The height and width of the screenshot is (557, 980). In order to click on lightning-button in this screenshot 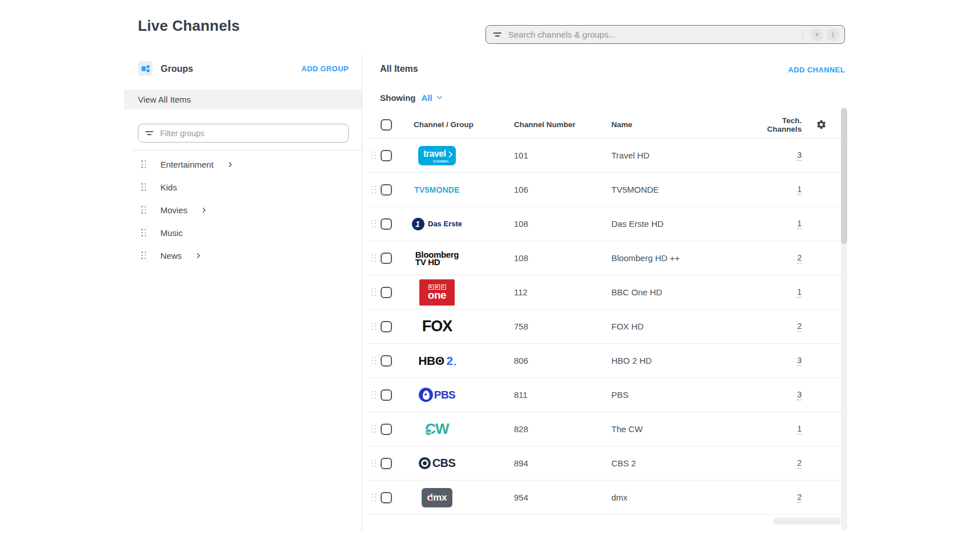, I will do `click(817, 35)`.